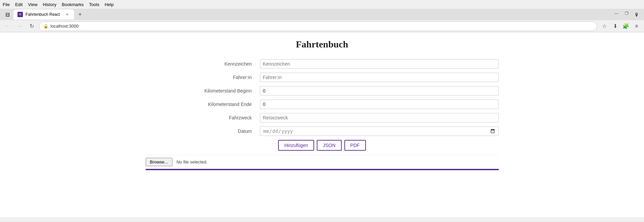 The height and width of the screenshot is (222, 644). What do you see at coordinates (616, 13) in the screenshot?
I see `minimize-button: —` at bounding box center [616, 13].